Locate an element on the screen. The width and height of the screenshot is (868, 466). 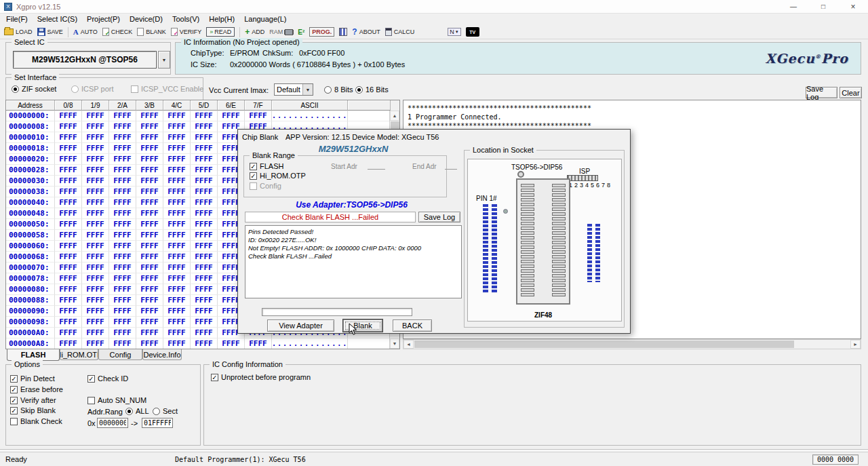
unprotect-checkbox: Unprotect before programn is located at coordinates (260, 377).